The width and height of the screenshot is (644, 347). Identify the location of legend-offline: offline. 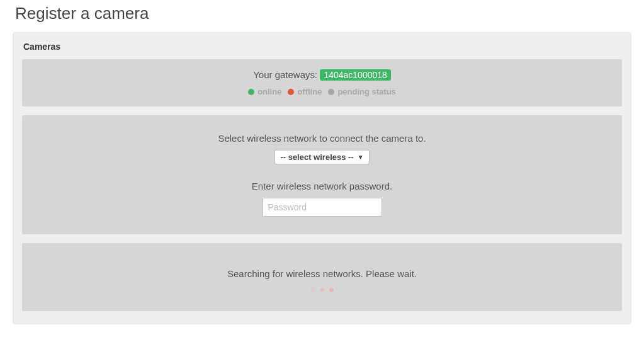
(305, 92).